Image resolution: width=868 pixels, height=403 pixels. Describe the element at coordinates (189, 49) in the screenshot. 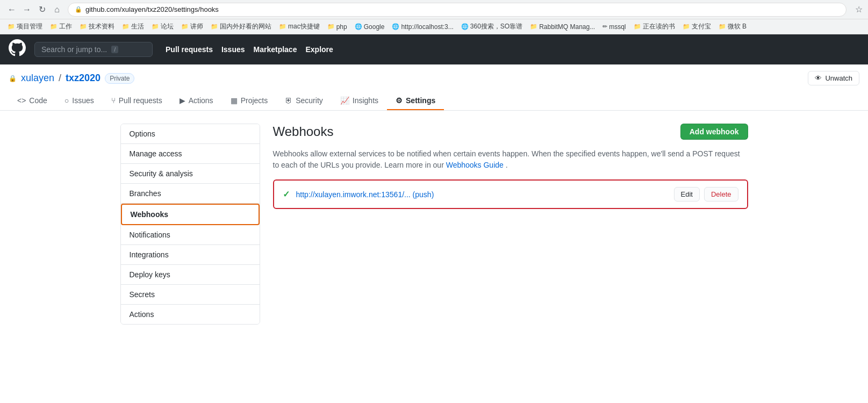

I see `nav-pull-requests: Pull requests` at that location.